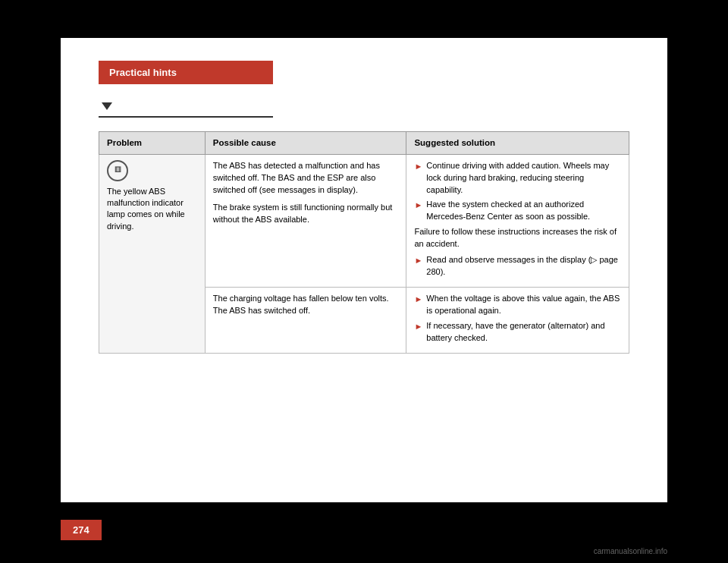 The image size is (728, 563). Describe the element at coordinates (523, 266) in the screenshot. I see `solution-text-3: Read and observe messages in the display…` at that location.